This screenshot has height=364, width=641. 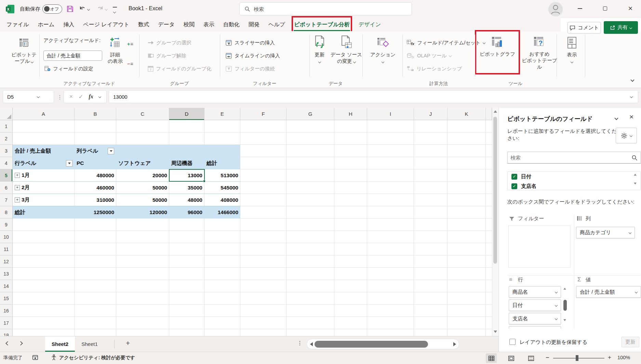 I want to click on rows-scroll-down-icon, so click(x=565, y=320).